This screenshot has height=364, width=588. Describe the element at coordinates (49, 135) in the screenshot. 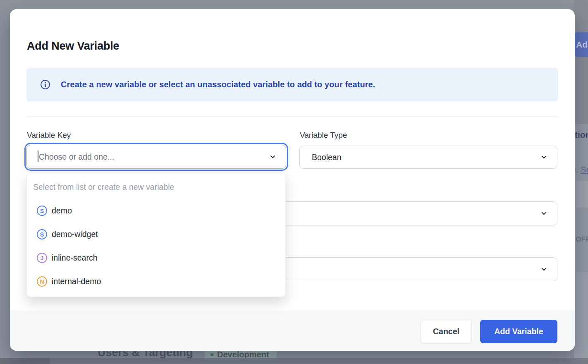

I see `variable-key-label: Variable Key` at that location.